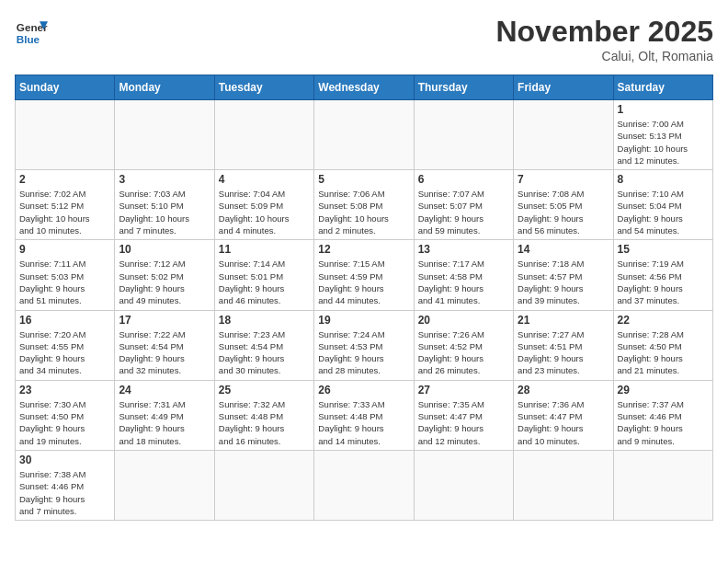 The image size is (728, 563). What do you see at coordinates (164, 212) in the screenshot?
I see `day-info: Sunrise: 7:03 AM Sunset: 5:10 PM Dayligh…` at bounding box center [164, 212].